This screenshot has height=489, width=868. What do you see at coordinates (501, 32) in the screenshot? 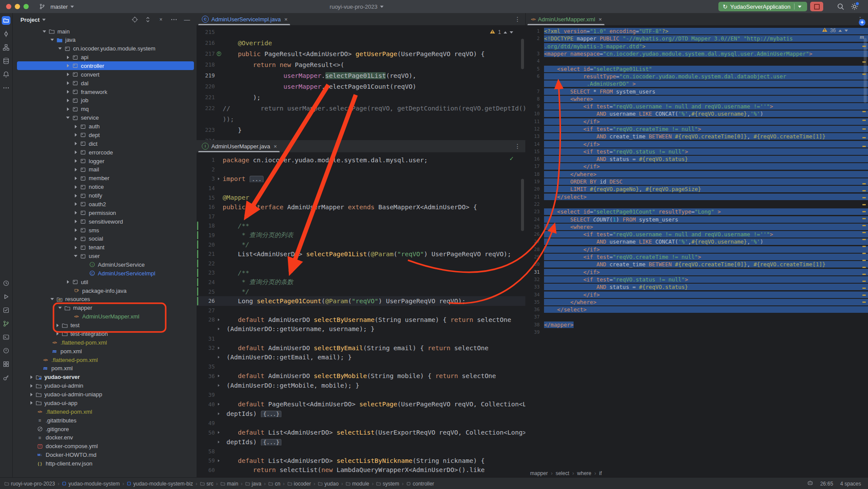
I see `inspection-widget-top: 1` at bounding box center [501, 32].